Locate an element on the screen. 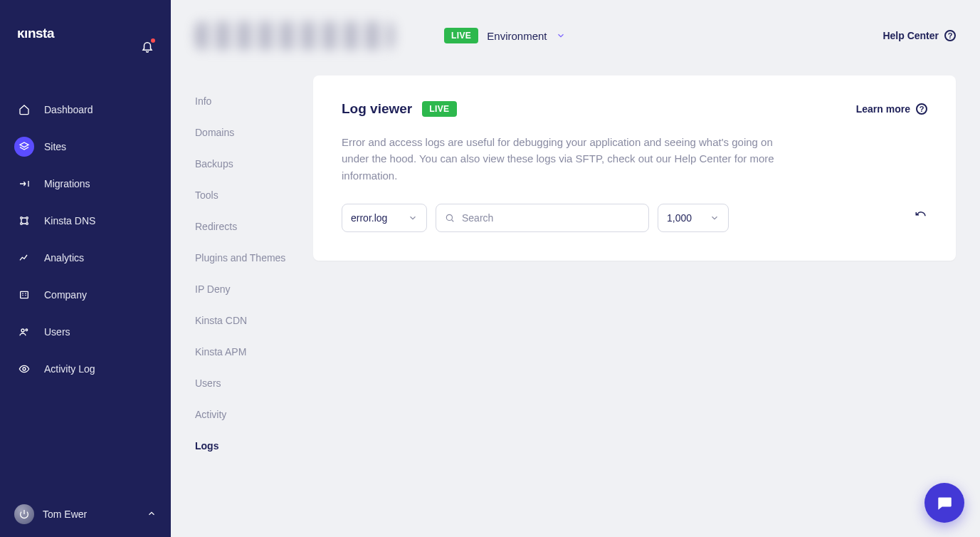 The image size is (980, 537). sidebar-item-migrations: Migrations is located at coordinates (85, 184).